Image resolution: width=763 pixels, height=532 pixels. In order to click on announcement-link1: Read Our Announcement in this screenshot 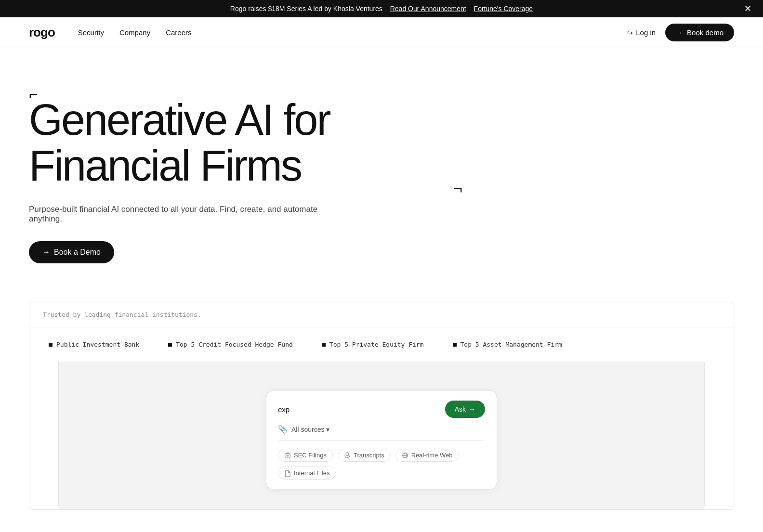, I will do `click(428, 9)`.